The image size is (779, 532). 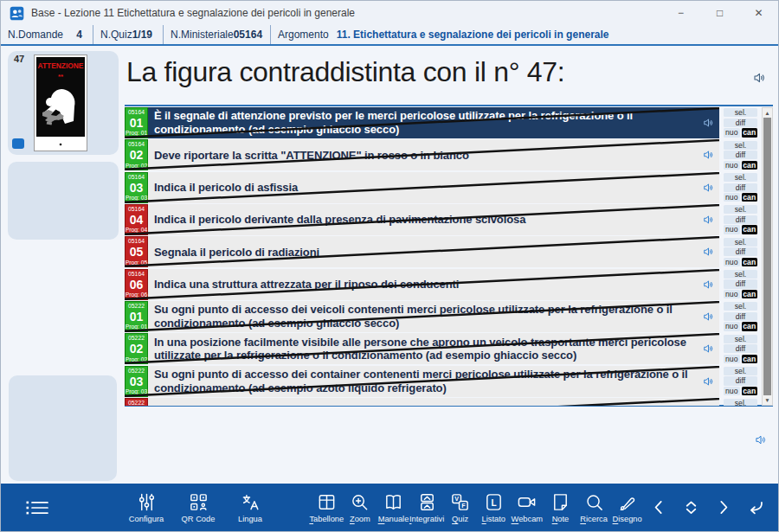 What do you see at coordinates (137, 349) in the screenshot?
I see `answer-badge: 05222 02 Prog: 02` at bounding box center [137, 349].